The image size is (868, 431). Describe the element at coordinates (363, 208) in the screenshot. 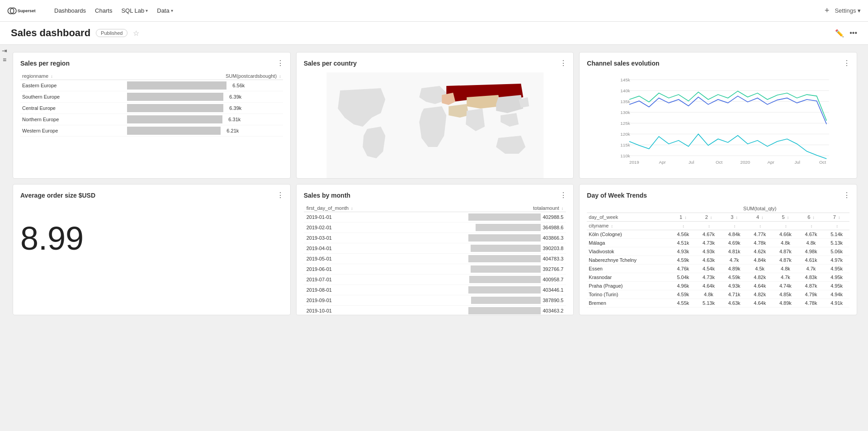

I see `col-date-header: first_day_of_month ↕` at that location.